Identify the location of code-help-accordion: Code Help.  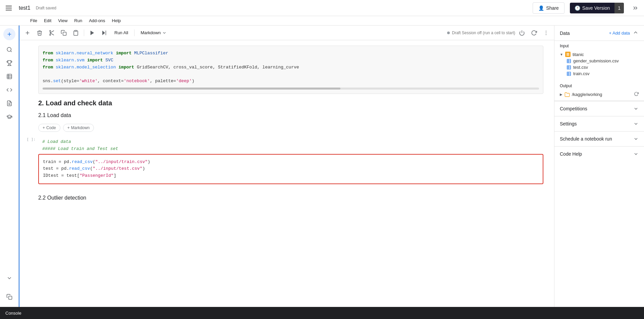
(599, 154).